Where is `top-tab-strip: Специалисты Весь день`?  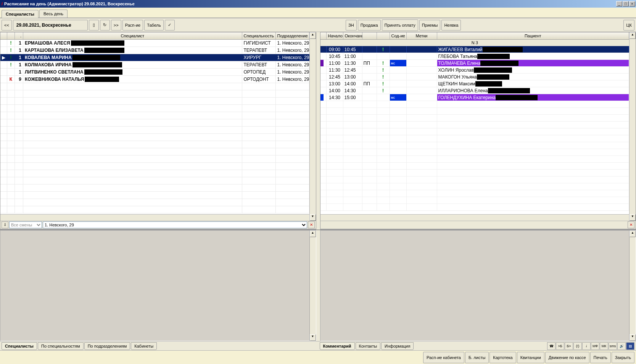 top-tab-strip: Специалисты Весь день is located at coordinates (318, 13).